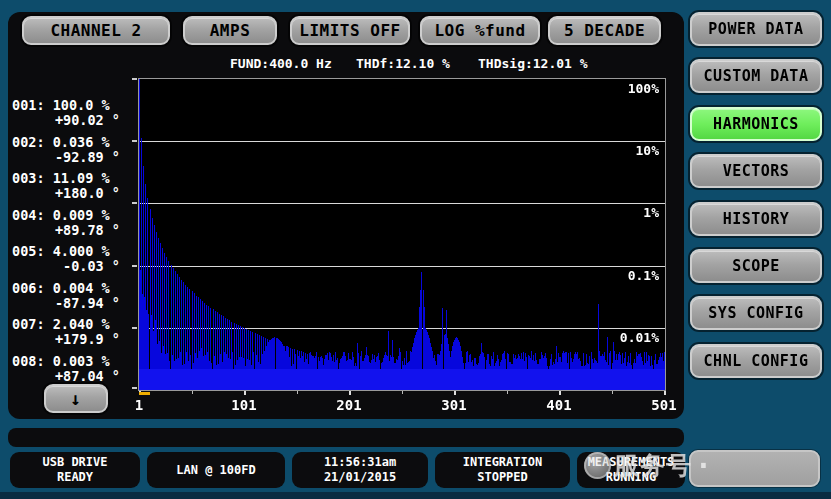 Image resolution: width=831 pixels, height=499 pixels. I want to click on decade-range-button: 5 DECADE, so click(604, 30).